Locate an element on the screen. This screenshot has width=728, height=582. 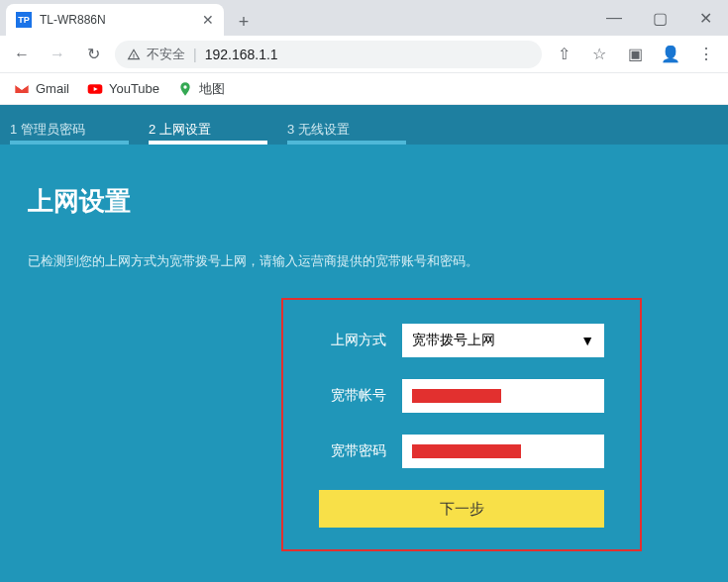
row-password: 宽带密码 . is located at coordinates (462, 451).